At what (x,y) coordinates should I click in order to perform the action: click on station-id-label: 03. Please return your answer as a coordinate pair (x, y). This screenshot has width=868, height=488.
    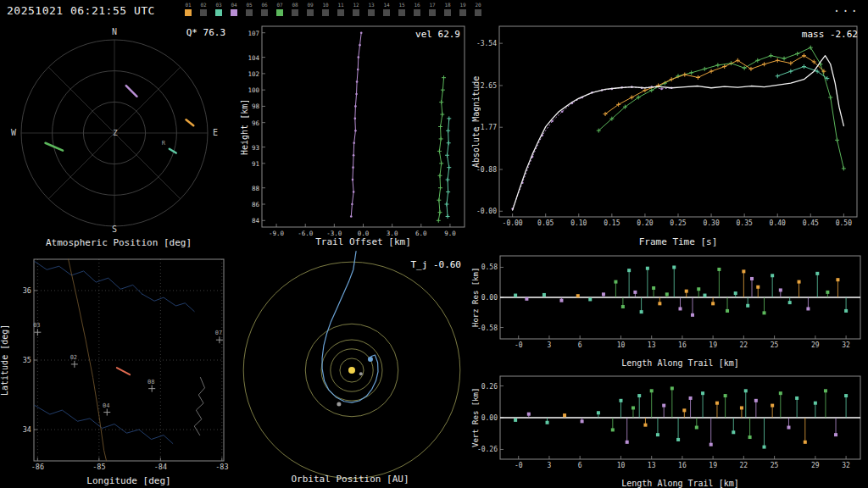
    Looking at the image, I should click on (219, 5).